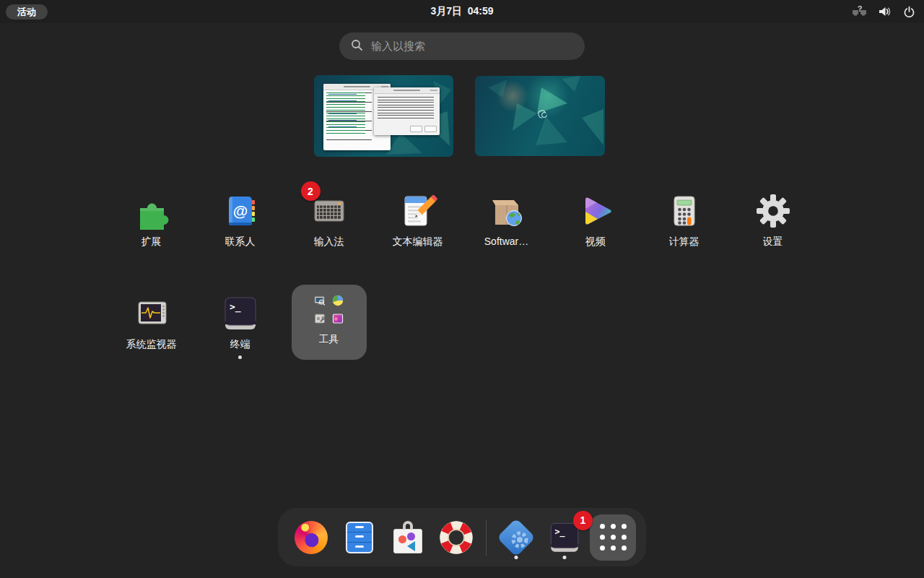 The width and height of the screenshot is (924, 578). What do you see at coordinates (152, 242) in the screenshot?
I see `app-label: 扩展` at bounding box center [152, 242].